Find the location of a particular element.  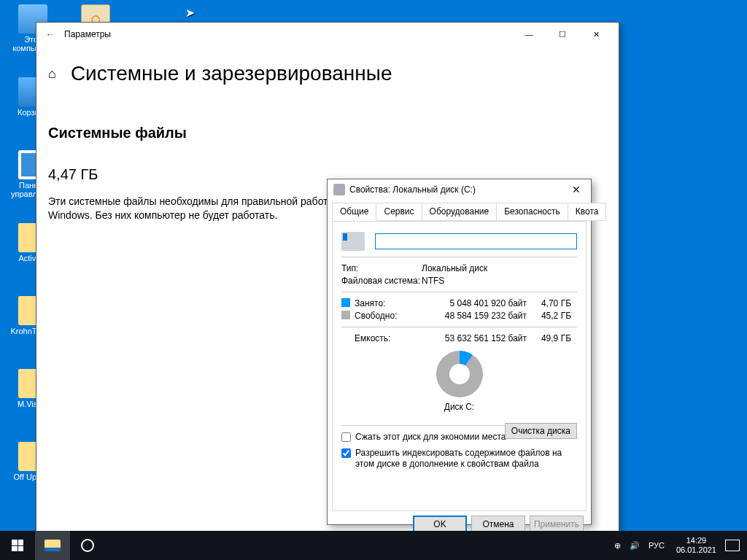

network-icon: ⊕ is located at coordinates (617, 545).